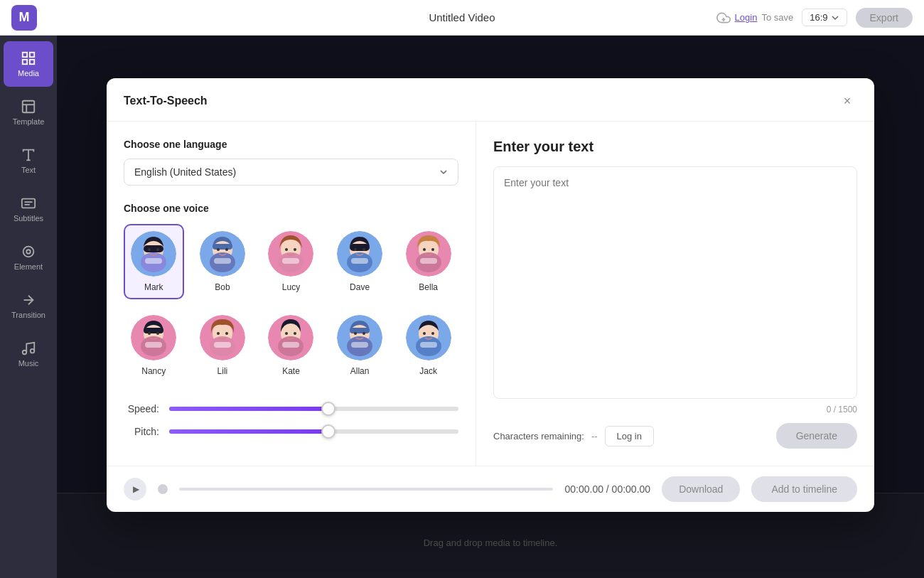 The image size is (924, 578). Describe the element at coordinates (28, 161) in the screenshot. I see `sidebar-item-text: Text` at that location.